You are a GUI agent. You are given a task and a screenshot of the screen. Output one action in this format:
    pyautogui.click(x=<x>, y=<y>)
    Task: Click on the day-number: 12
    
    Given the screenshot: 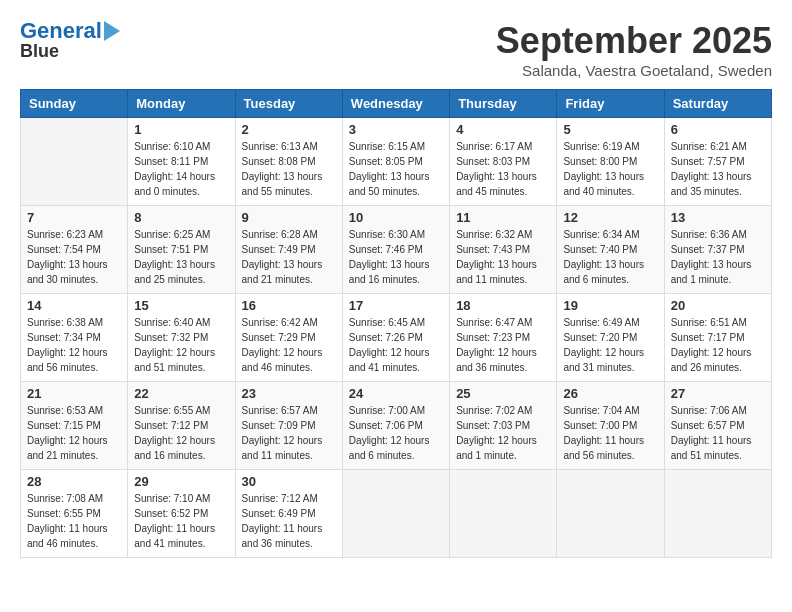 What is the action you would take?
    pyautogui.click(x=610, y=218)
    